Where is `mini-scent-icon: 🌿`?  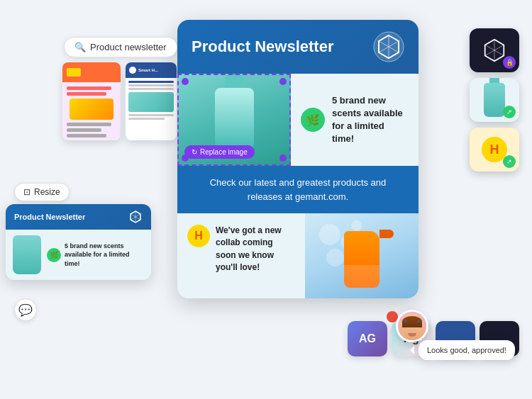 mini-scent-icon: 🌿 is located at coordinates (54, 255).